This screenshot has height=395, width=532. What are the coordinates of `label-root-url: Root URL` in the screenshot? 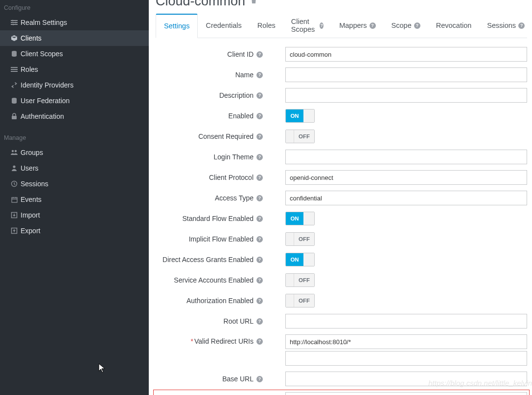 It's located at (239, 321).